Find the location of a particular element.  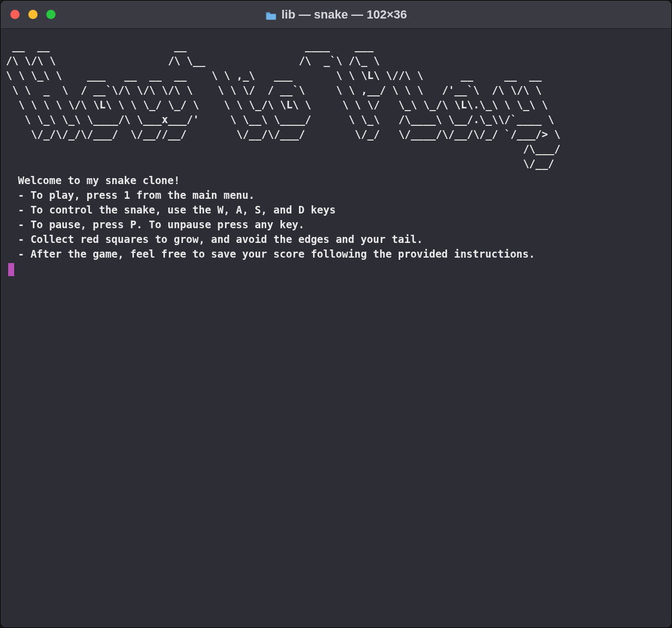

window-title-text: lib — snake — 102×36 is located at coordinates (344, 15).